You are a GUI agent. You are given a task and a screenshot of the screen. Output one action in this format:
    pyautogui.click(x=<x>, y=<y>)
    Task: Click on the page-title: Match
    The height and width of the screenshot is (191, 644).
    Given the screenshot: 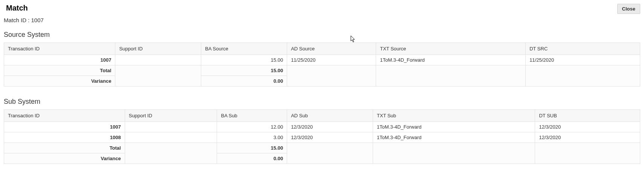 What is the action you would take?
    pyautogui.click(x=16, y=8)
    